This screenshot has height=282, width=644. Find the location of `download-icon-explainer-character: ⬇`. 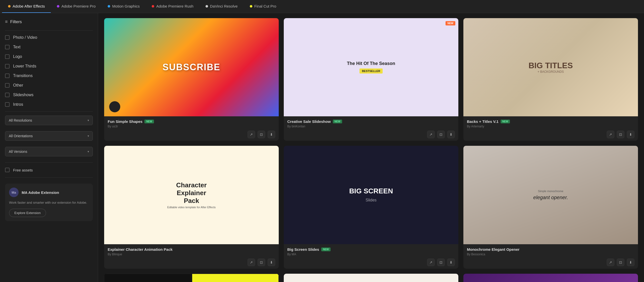

download-icon-explainer-character: ⬇ is located at coordinates (271, 262).